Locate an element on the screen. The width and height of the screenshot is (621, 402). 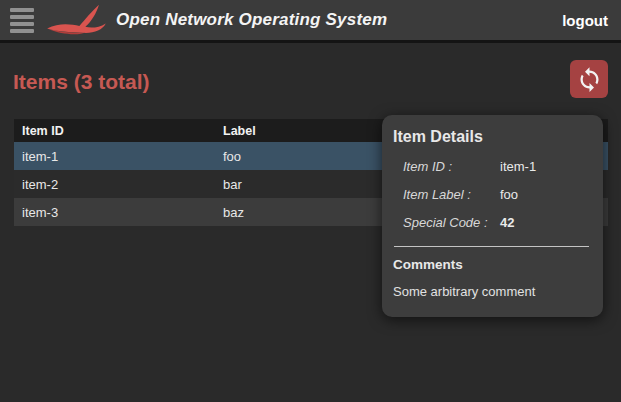
property-label: Item ID : is located at coordinates (452, 166).